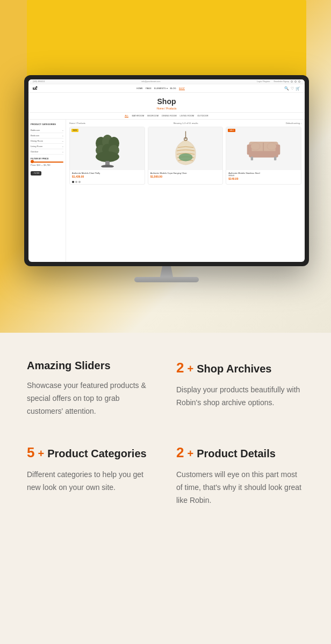 The image size is (331, 644). Describe the element at coordinates (278, 82) in the screenshot. I see `topbar-icons: Login / Register Newsletter Signup` at that location.